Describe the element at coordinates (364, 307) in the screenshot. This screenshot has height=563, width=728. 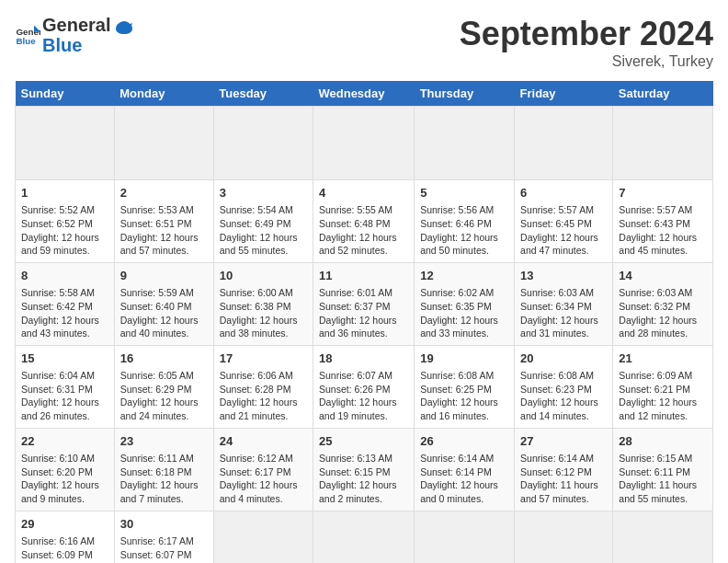
I see `sunset-text: Sunset: 6:37 PM` at that location.